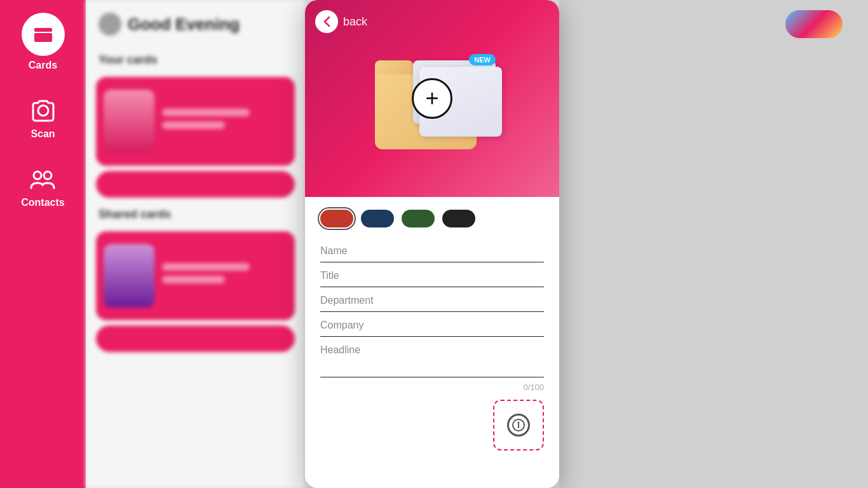 This screenshot has width=868, height=488. What do you see at coordinates (432, 388) in the screenshot?
I see `char-count: 0/100` at bounding box center [432, 388].